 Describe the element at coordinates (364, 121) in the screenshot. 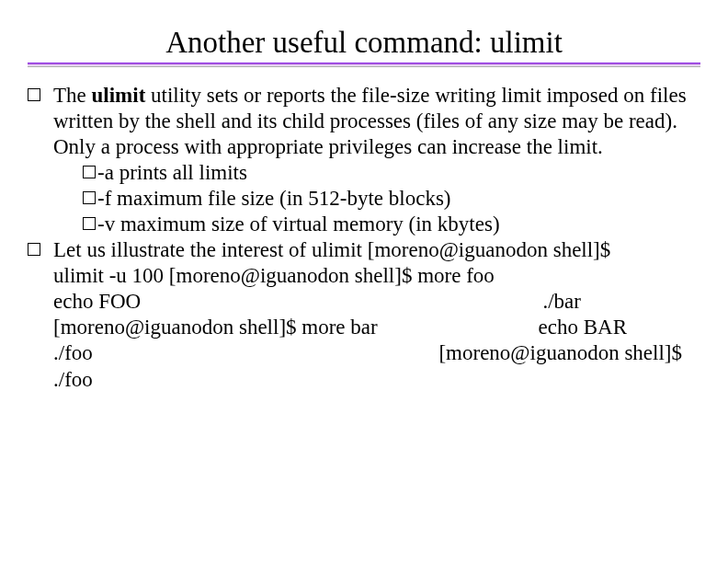

I see `bullet-item-1: The ulimit utility sets or reports the f…` at that location.